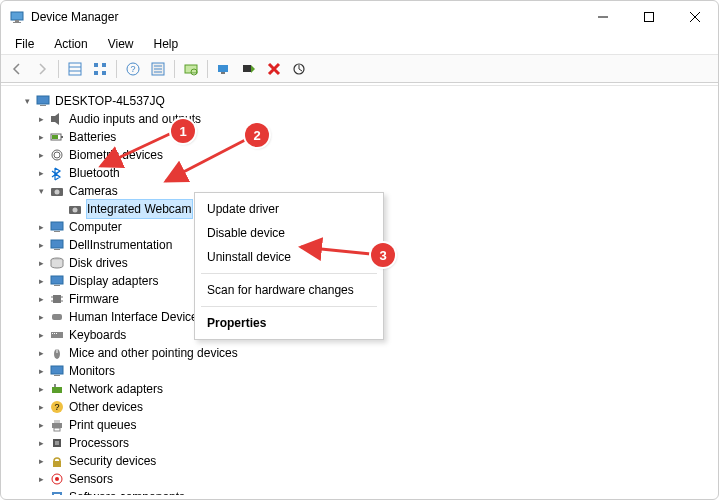  I want to click on category-batteries: ▸Batteries, so click(362, 137).